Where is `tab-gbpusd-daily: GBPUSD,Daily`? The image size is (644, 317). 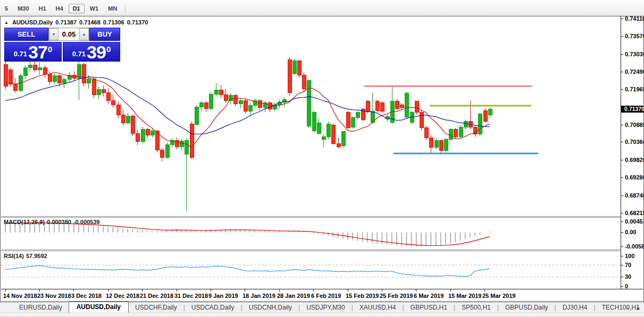 tab-gbpusd-daily: GBPUSD,Daily is located at coordinates (526, 308).